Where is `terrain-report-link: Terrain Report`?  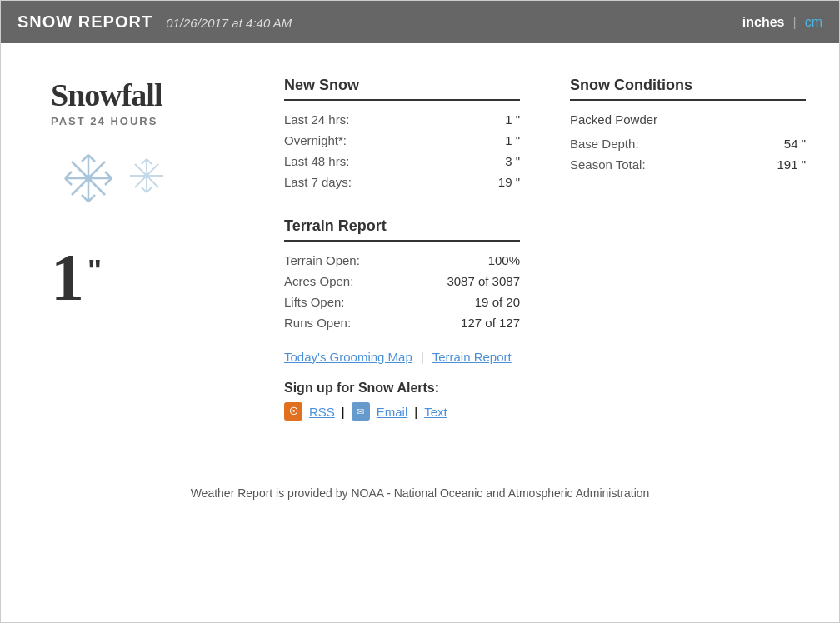
terrain-report-link: Terrain Report is located at coordinates (472, 356).